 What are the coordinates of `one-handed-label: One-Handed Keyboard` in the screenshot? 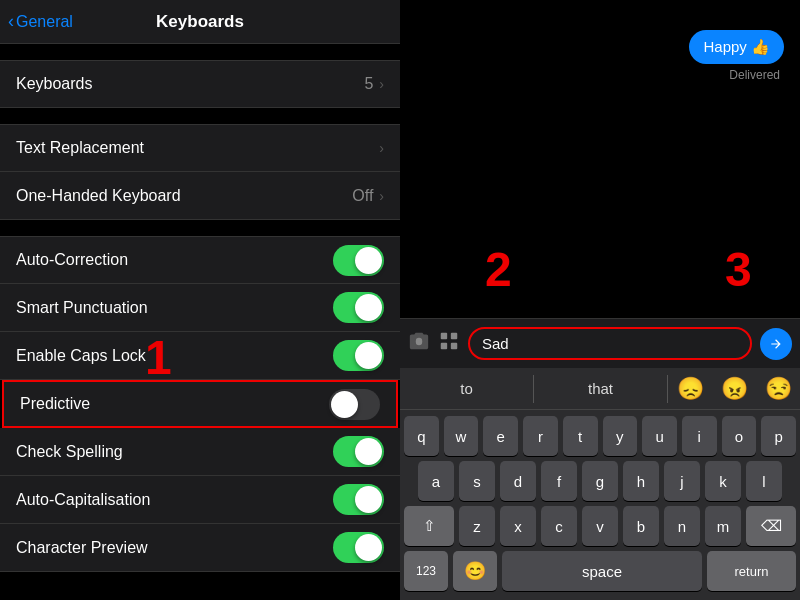 It's located at (184, 196).